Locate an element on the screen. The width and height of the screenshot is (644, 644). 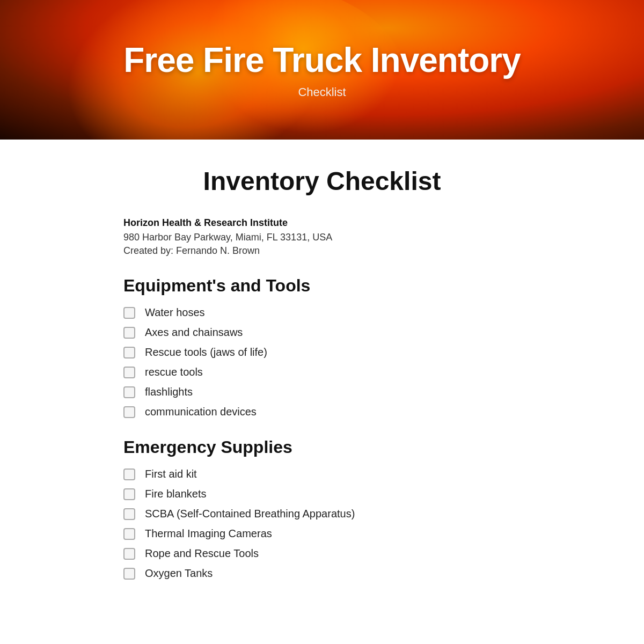
list-item: communication devices is located at coordinates (322, 412).